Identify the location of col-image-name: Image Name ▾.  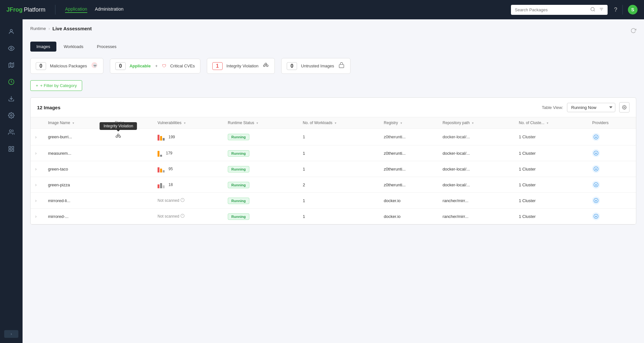
(77, 123).